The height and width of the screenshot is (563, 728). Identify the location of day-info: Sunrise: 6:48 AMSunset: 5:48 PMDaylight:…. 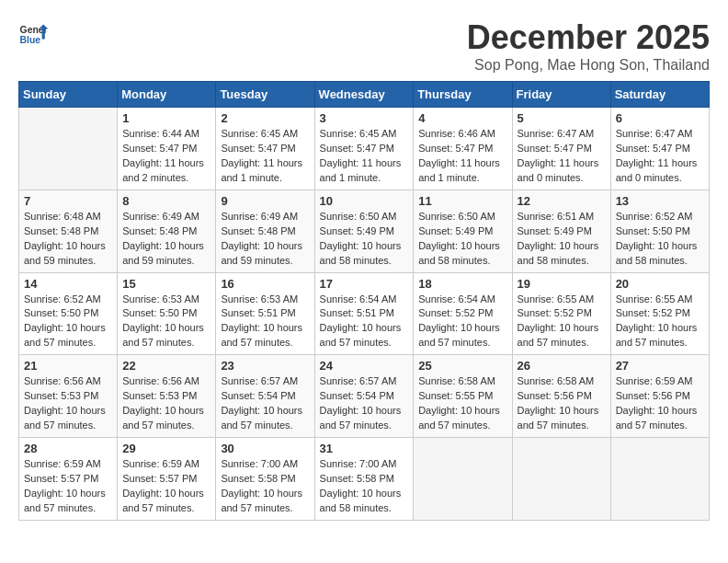
(68, 239).